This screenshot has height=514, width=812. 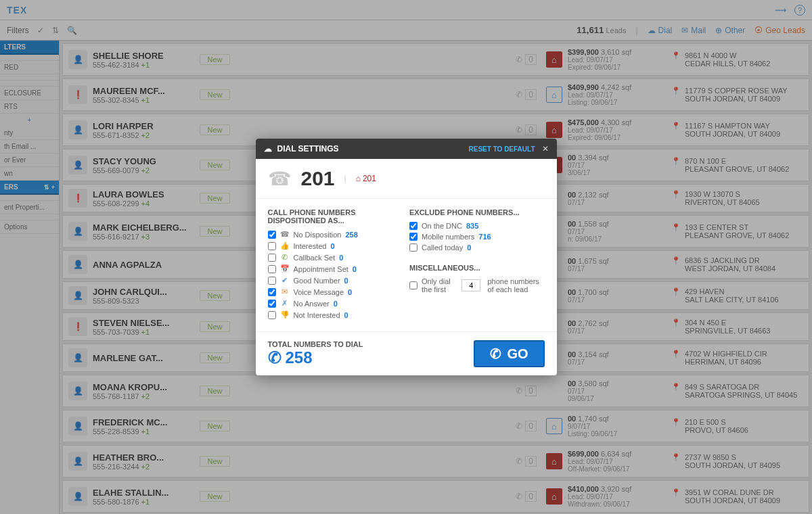 What do you see at coordinates (477, 226) in the screenshot?
I see `exclude-option: On the DNC 835` at bounding box center [477, 226].